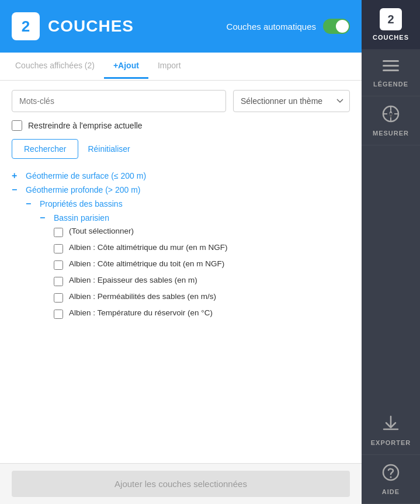 This screenshot has height=504, width=420. Describe the element at coordinates (202, 297) in the screenshot. I see `checkbox-item-albien-permeabilites: Albien : Perméabilités des sables (en m/…` at that location.